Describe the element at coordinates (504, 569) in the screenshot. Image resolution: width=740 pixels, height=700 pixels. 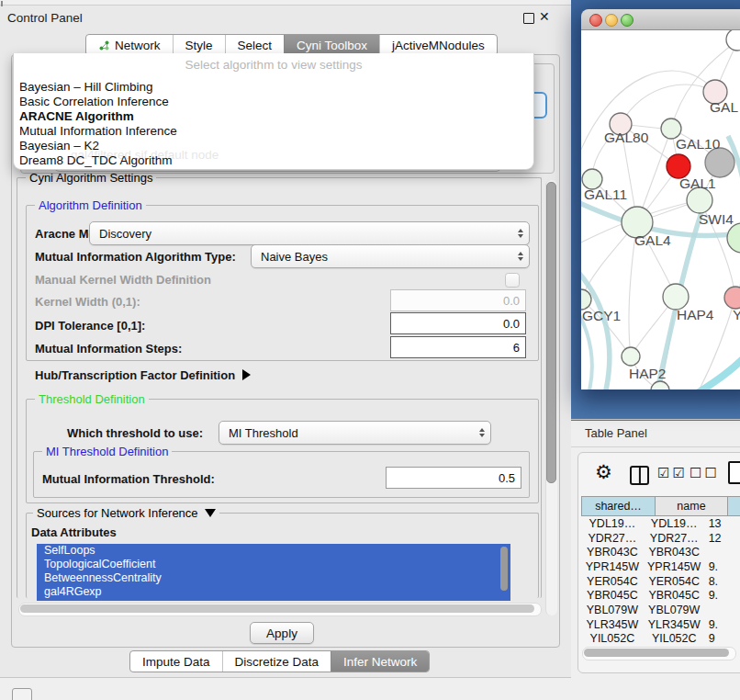
I see `list-scrollbar-thumb` at that location.